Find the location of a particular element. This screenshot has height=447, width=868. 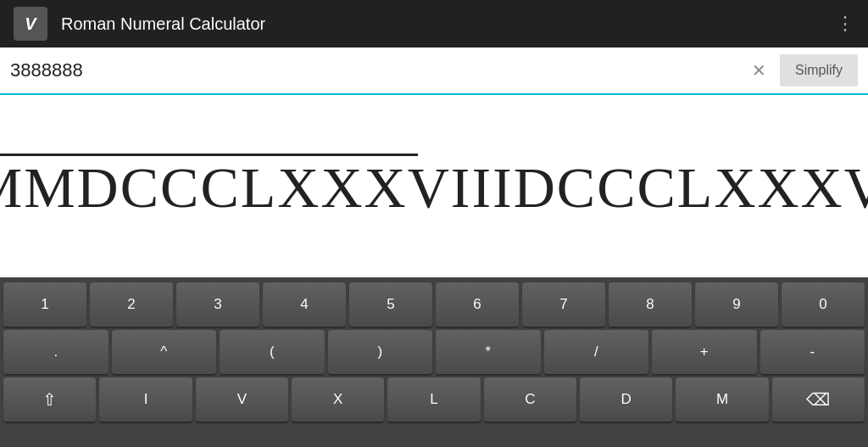

key-0: 0 is located at coordinates (823, 305).